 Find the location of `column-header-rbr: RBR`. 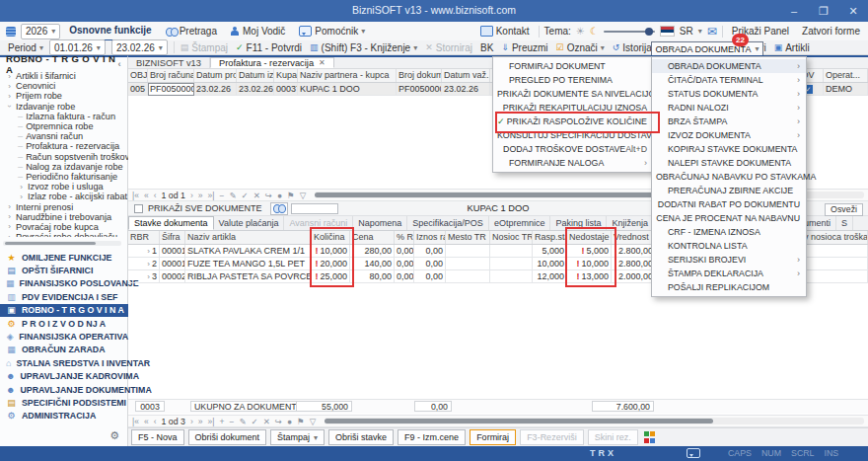

column-header-rbr: RBR is located at coordinates (144, 237).